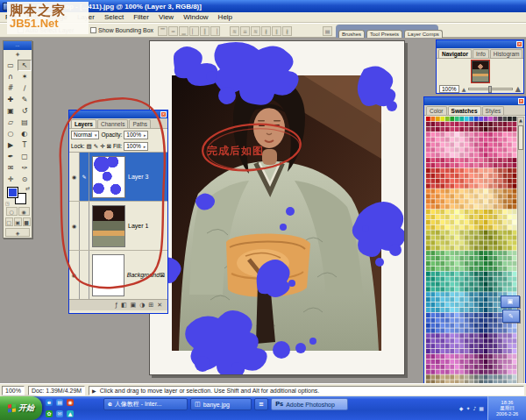 This screenshot has width=526, height=420. What do you see at coordinates (142, 305) in the screenshot?
I see `new-adjustment-layer-button: ◑` at bounding box center [142, 305].